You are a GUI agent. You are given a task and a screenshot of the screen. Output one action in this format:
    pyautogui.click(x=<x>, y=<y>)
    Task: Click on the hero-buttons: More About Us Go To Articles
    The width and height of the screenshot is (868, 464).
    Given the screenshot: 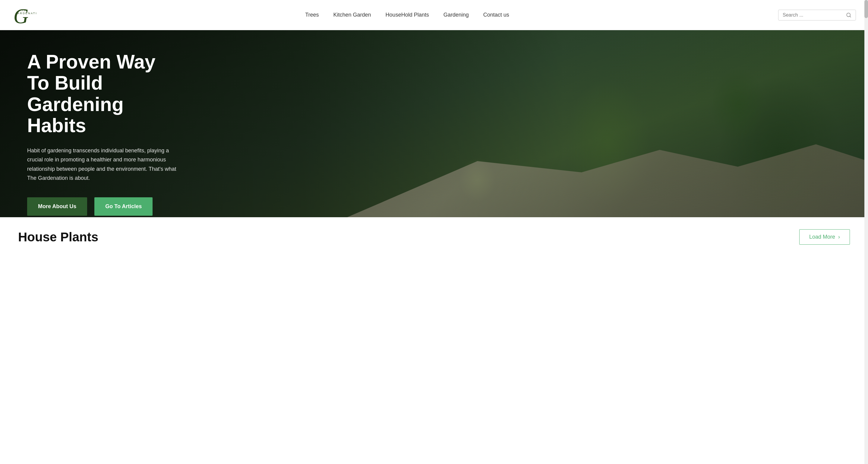 What is the action you would take?
    pyautogui.click(x=102, y=206)
    